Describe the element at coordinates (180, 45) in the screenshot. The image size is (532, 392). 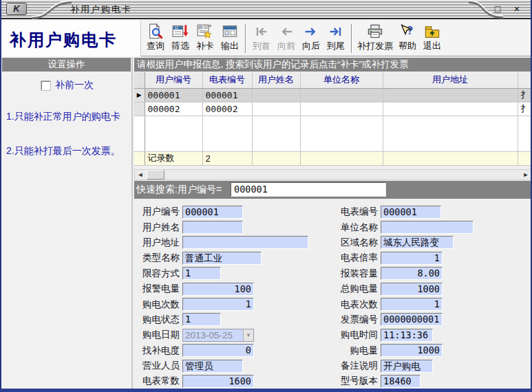
I see `filter-label: 筛选` at that location.